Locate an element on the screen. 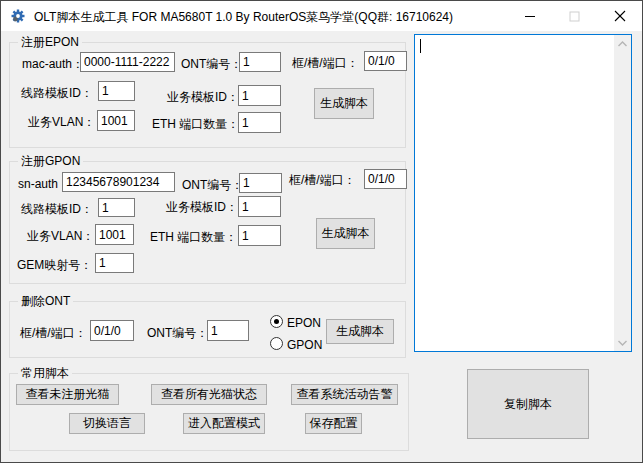  copy-script-button: 复制脚本 is located at coordinates (528, 404).